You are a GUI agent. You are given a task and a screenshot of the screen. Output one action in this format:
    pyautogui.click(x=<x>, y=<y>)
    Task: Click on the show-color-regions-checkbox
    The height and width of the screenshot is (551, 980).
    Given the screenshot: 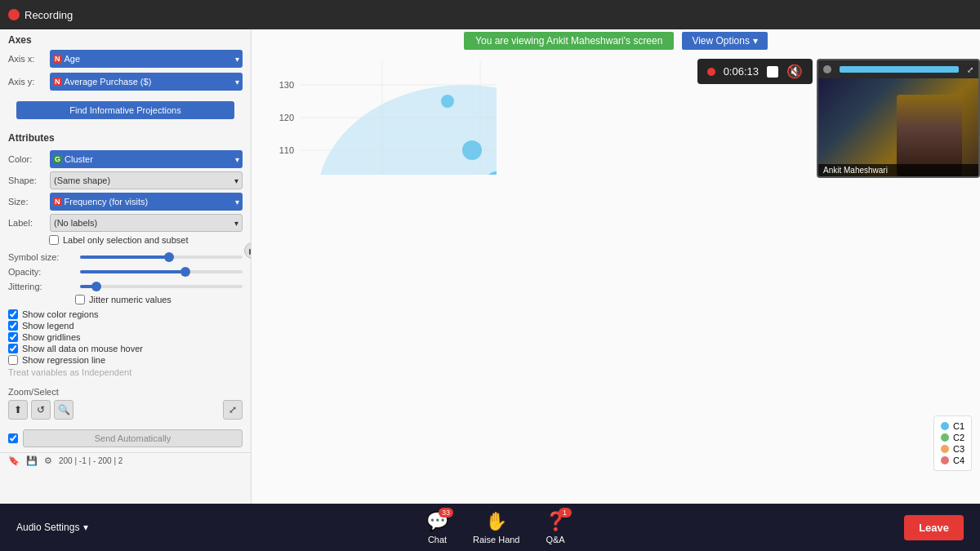 What is the action you would take?
    pyautogui.click(x=13, y=314)
    